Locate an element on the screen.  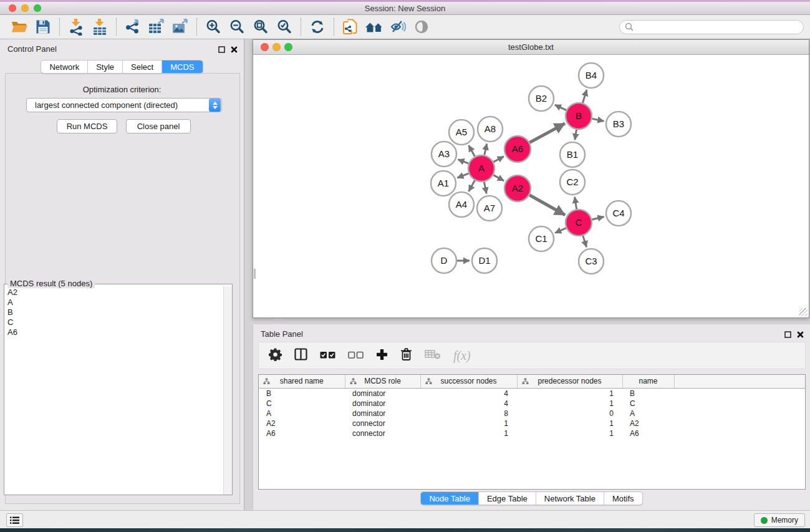
column-header-name: name is located at coordinates (648, 382).